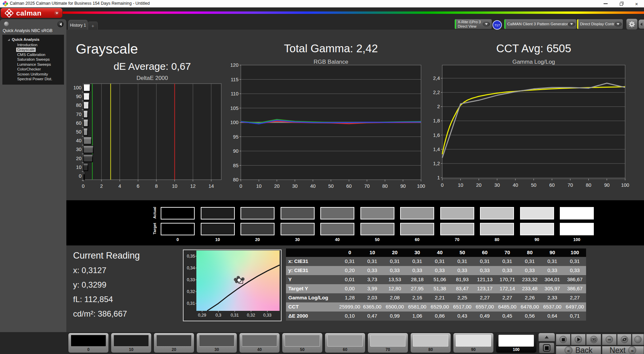 The image size is (644, 354). What do you see at coordinates (35, 79) in the screenshot?
I see `tree-item-spectral-power-dist-: Spectral Power Dist.` at bounding box center [35, 79].